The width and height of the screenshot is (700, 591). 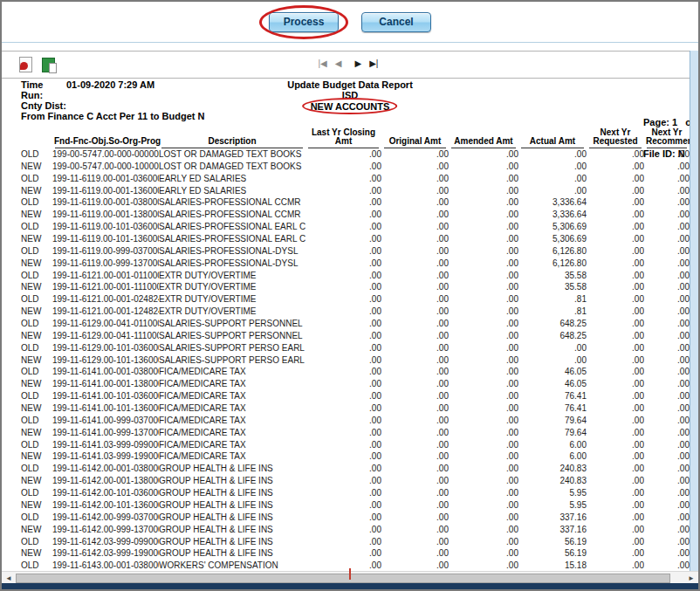 What do you see at coordinates (350, 85) in the screenshot?
I see `report-title: Update Budget Data Report` at bounding box center [350, 85].